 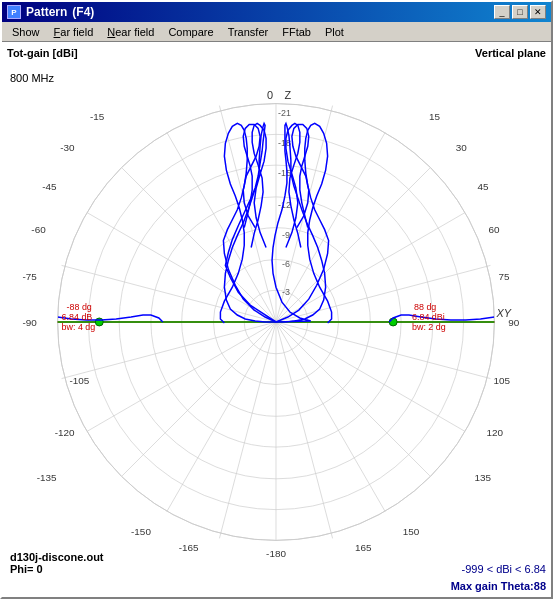 I want to click on svg-text: -30, so click(x=68, y=148).